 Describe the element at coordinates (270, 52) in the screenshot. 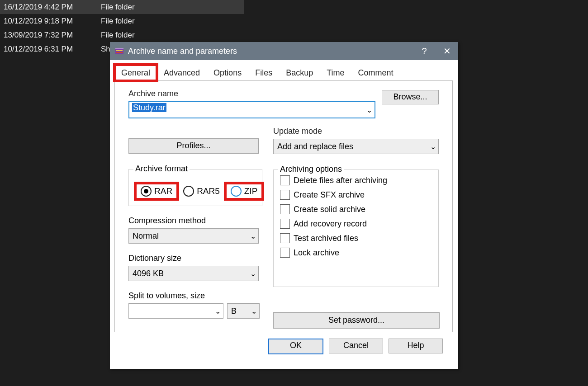

I see `dialog-title: Archive name and parameters` at that location.